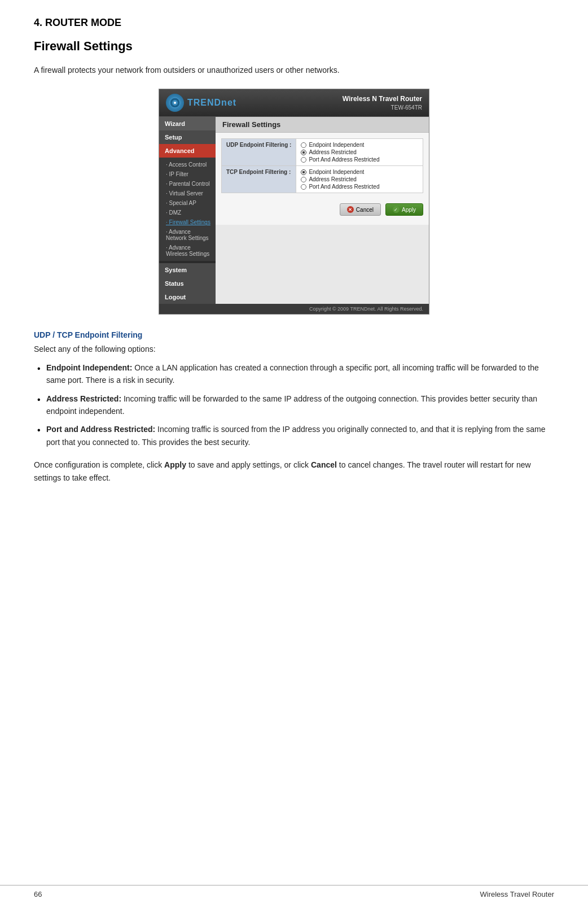 The height and width of the screenshot is (903, 588). I want to click on sidebar-item-firewall-settings: · Firewall Settings, so click(187, 223).